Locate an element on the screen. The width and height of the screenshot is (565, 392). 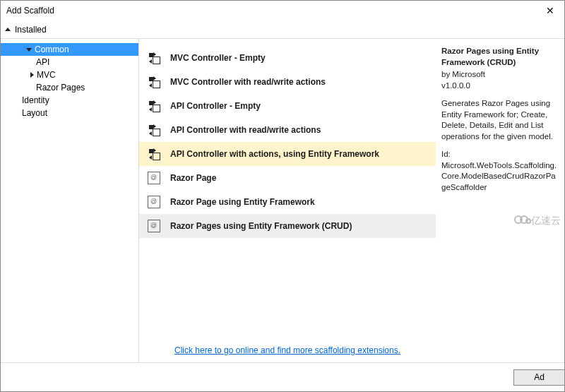
breadcrumb: Installed is located at coordinates (282, 30).